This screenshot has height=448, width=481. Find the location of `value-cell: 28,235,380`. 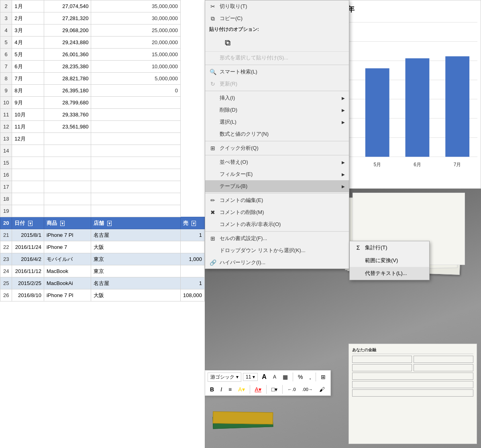

value-cell: 28,235,380 is located at coordinates (67, 67).